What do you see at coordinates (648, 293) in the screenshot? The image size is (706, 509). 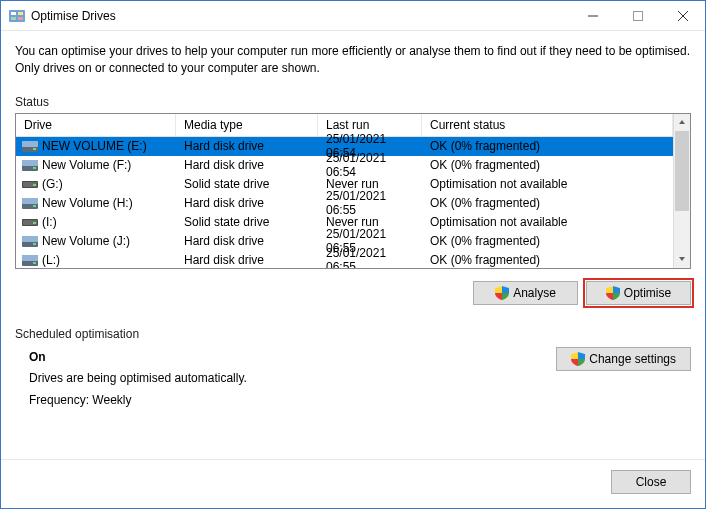 I see `optimise-label: Optimise` at bounding box center [648, 293].